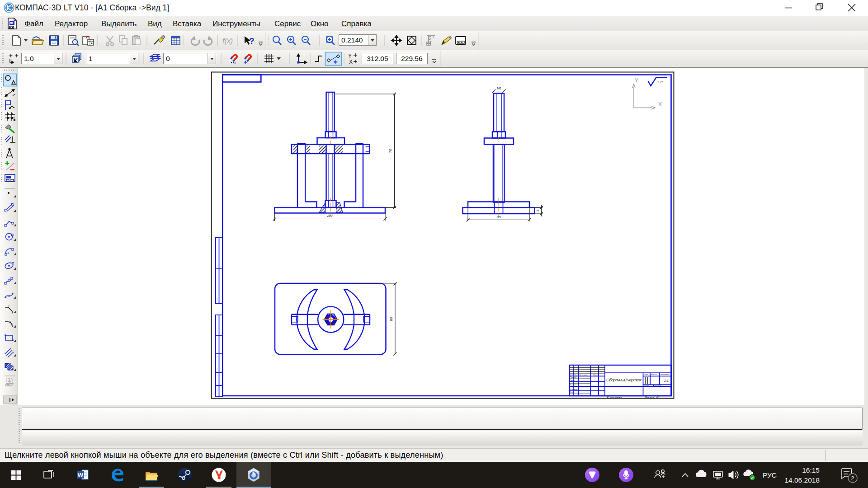 The image size is (868, 488). I want to click on svg-text: 70, so click(391, 151).